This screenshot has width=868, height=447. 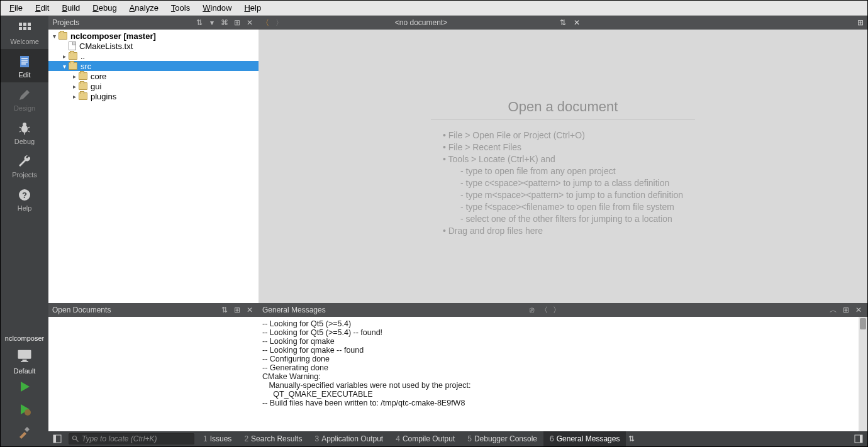 I want to click on divider, so click(x=563, y=119).